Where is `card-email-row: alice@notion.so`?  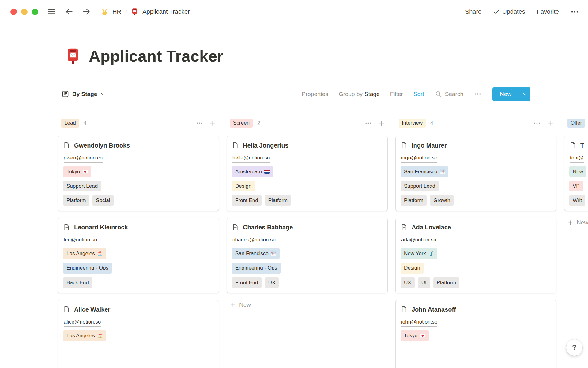
card-email-row: alice@notion.so is located at coordinates (139, 323).